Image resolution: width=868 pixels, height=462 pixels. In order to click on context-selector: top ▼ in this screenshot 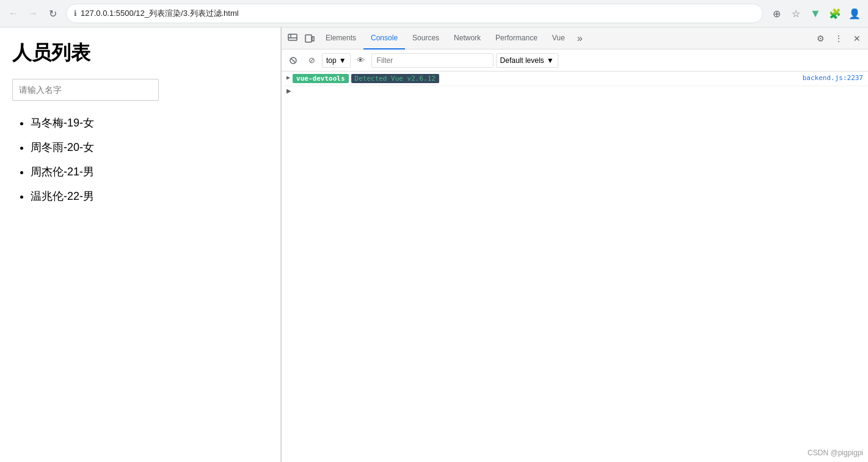, I will do `click(336, 61)`.